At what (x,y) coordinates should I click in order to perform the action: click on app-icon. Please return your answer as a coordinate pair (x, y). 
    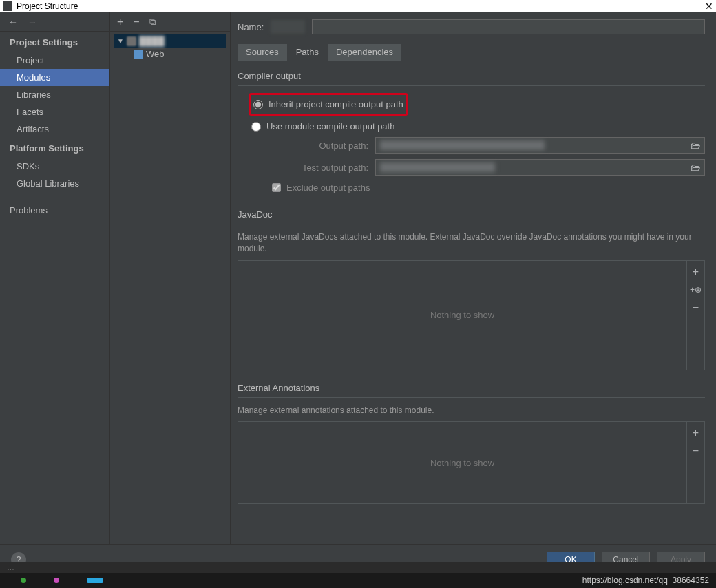
    Looking at the image, I should click on (8, 6).